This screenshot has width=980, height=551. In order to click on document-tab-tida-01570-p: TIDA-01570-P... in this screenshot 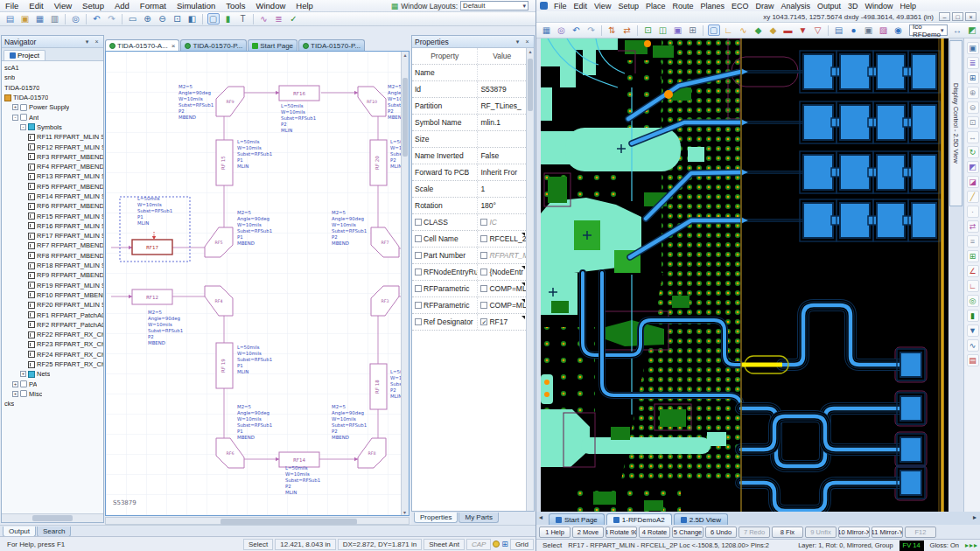, I will do `click(332, 45)`.